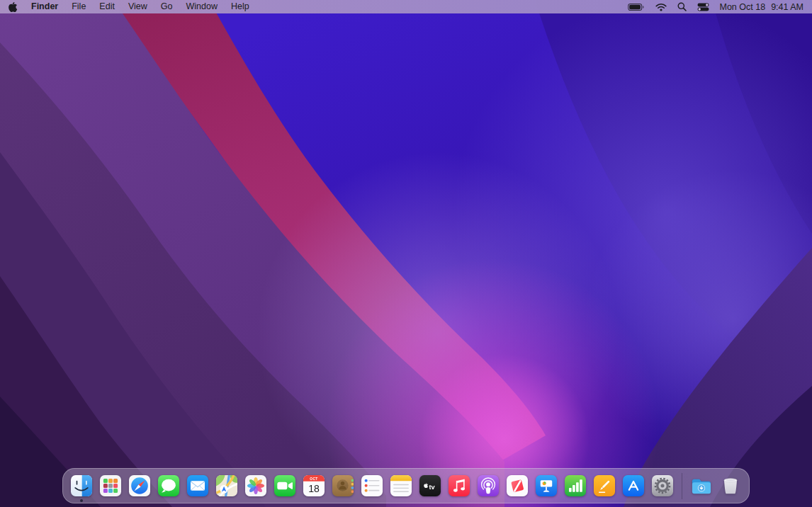 The height and width of the screenshot is (507, 812). What do you see at coordinates (731, 486) in the screenshot?
I see `trash-icon` at bounding box center [731, 486].